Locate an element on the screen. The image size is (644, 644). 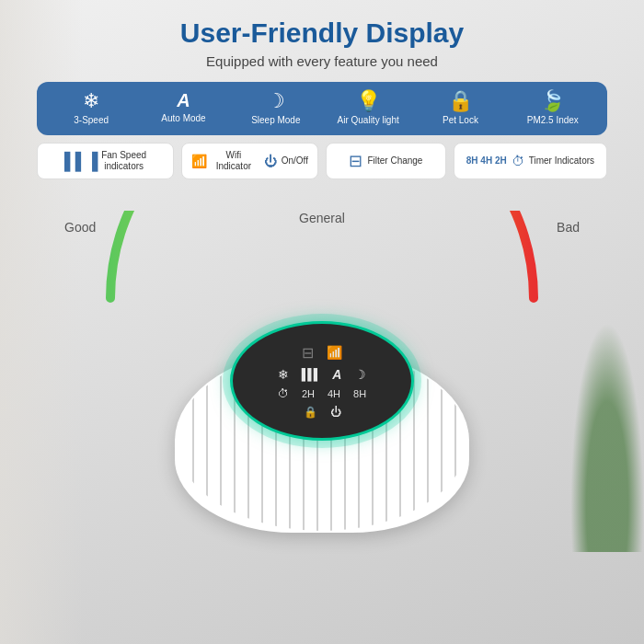
feature-wifi-onoff: 📶 Wifi Indicator ⏻ On/Off is located at coordinates (250, 161).